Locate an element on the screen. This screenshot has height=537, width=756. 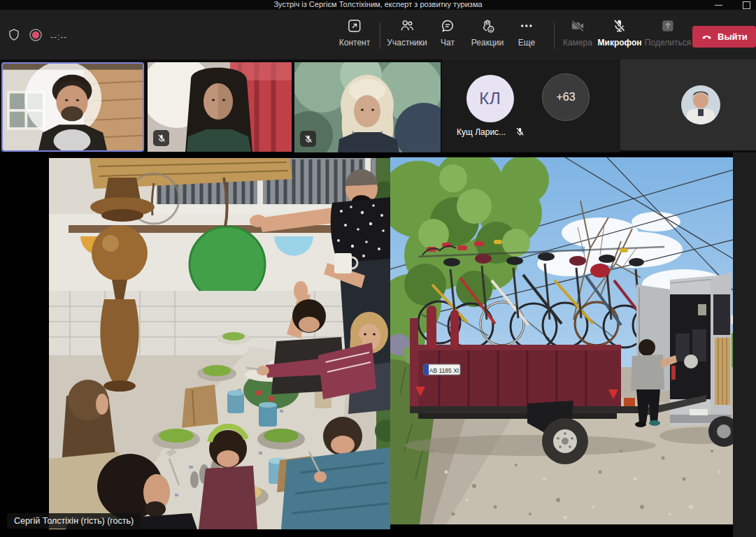
participants-button: Участники is located at coordinates (407, 36).